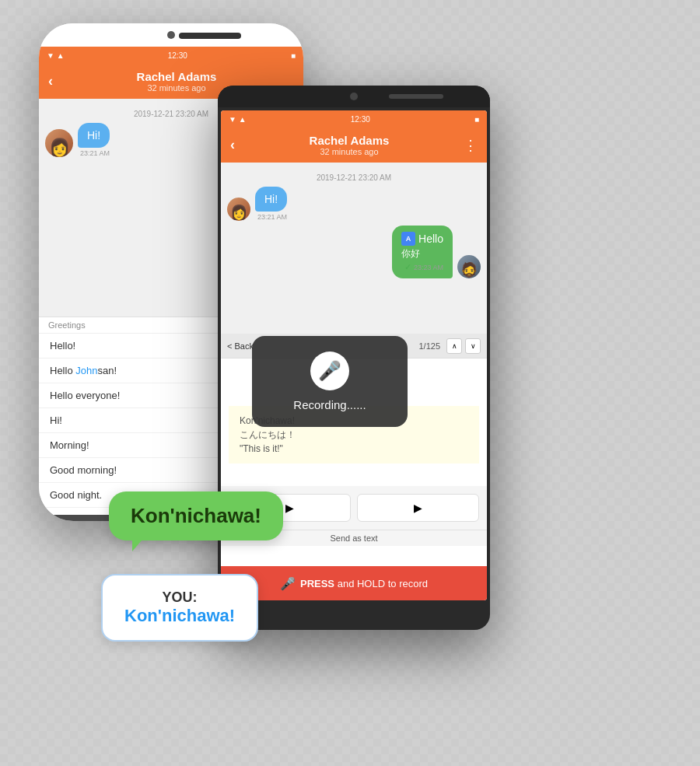  Describe the element at coordinates (422, 239) in the screenshot. I see `sent-top-2: A Hello` at that location.